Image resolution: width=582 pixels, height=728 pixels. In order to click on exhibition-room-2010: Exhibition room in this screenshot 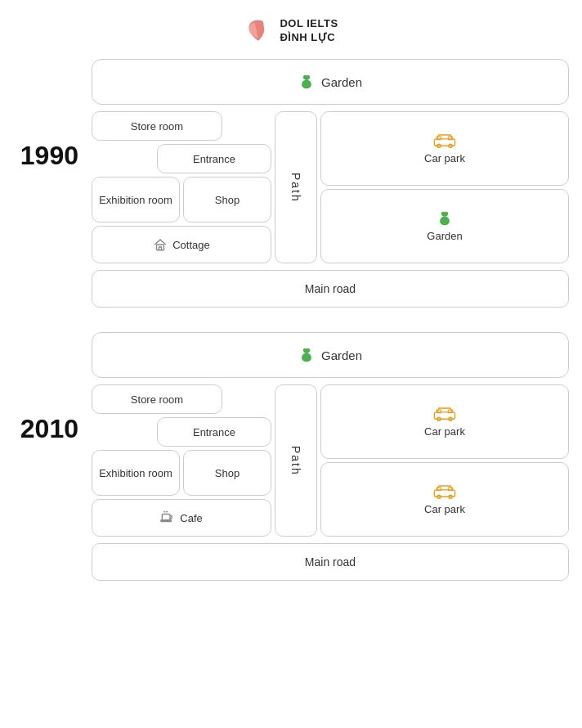, I will do `click(136, 473)`.